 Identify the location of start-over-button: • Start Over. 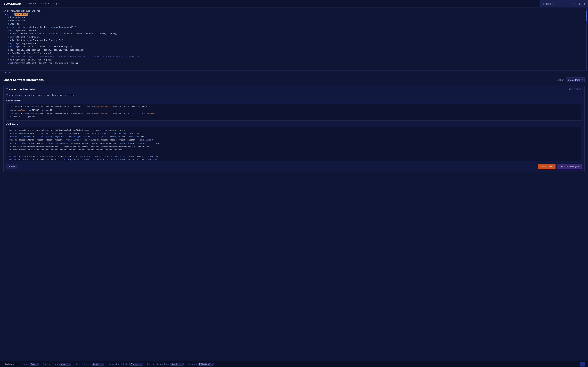
(547, 167).